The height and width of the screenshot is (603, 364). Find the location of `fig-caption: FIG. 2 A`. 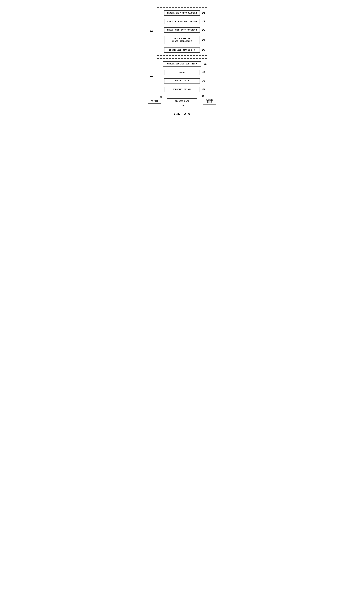

fig-caption: FIG. 2 A is located at coordinates (182, 114).